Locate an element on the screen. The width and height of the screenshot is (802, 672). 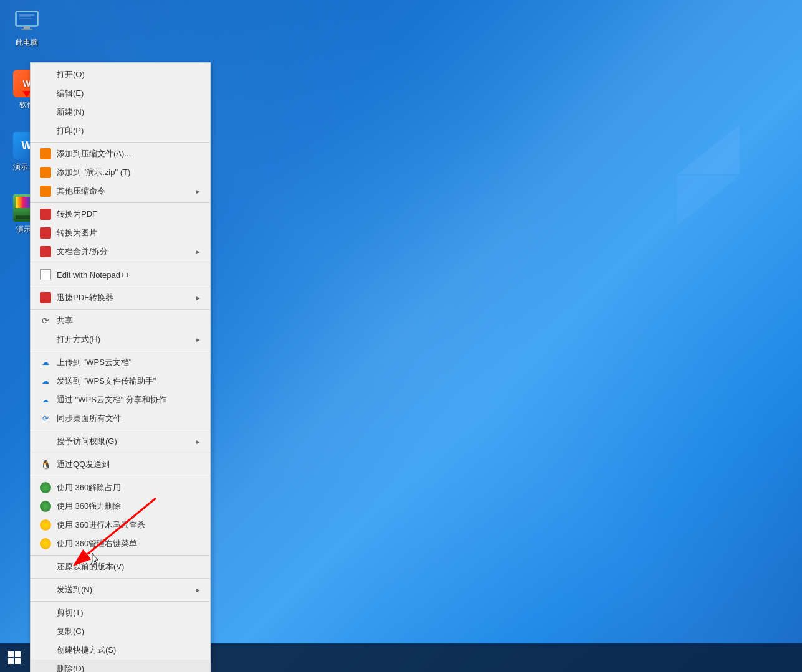
windows-logo is located at coordinates (14, 658).